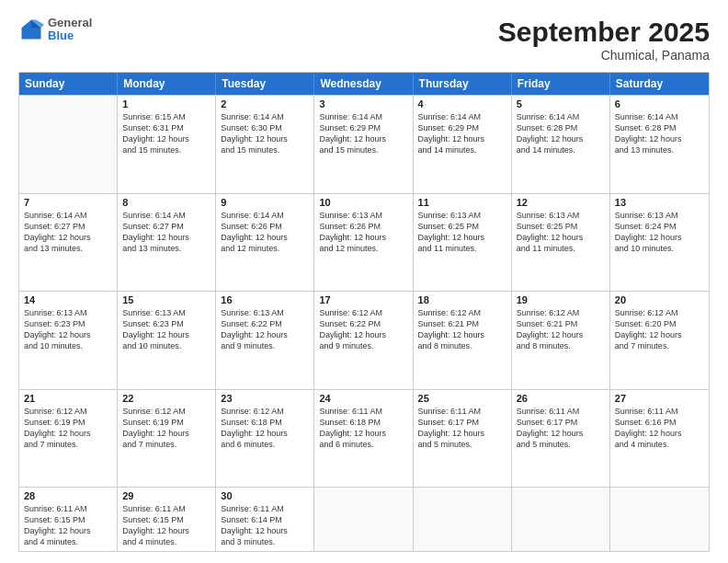  Describe the element at coordinates (68, 398) in the screenshot. I see `day-number: 21` at that location.